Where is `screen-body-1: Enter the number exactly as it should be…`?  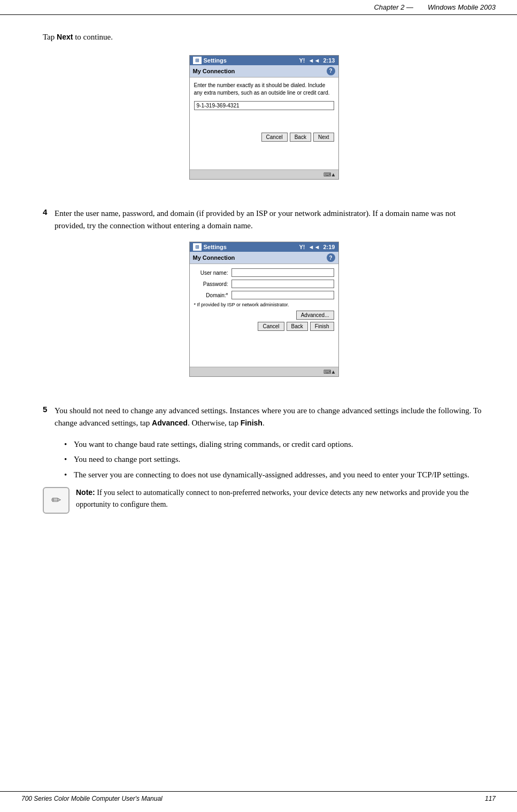
screen-body-1: Enter the number exactly as it should be… is located at coordinates (264, 113).